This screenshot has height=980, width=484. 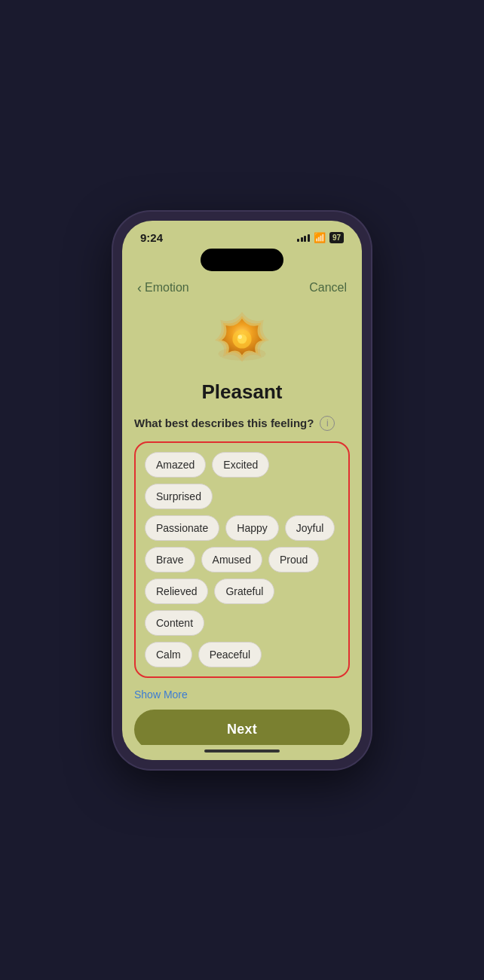 I want to click on emotion-chips-container: Amazed Excited Surprised Passionate Happ…, so click(x=242, y=560).